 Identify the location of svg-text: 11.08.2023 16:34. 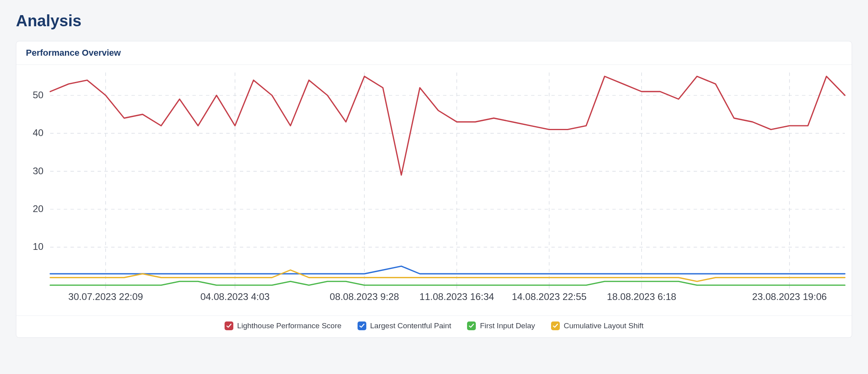
(457, 297).